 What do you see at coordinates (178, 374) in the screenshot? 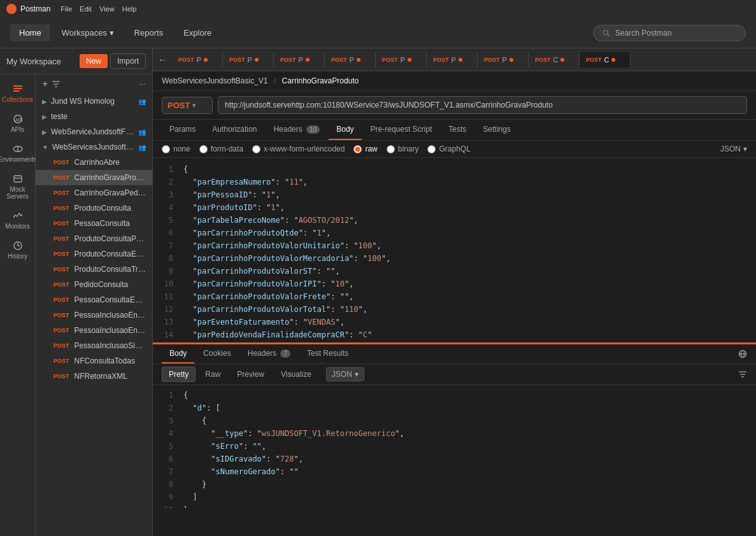
I see `resp-fmt-pretty: Pretty` at bounding box center [178, 374].